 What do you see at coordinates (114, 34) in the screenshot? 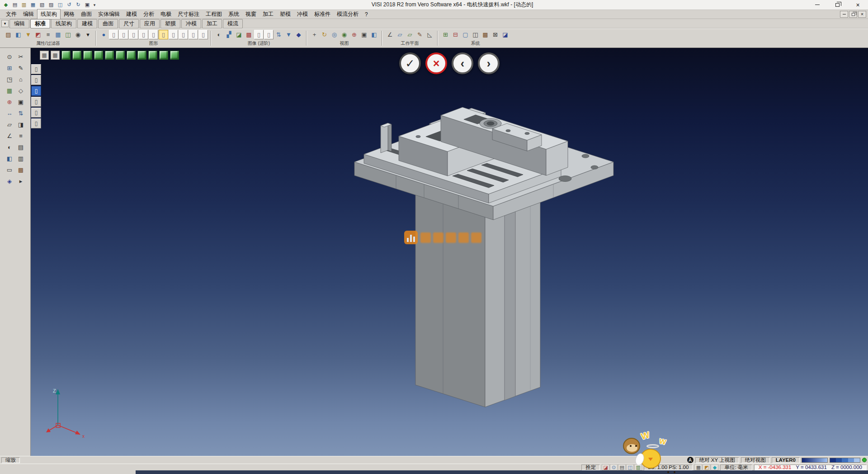
I see `solid-1-icon: ▯` at bounding box center [114, 34].